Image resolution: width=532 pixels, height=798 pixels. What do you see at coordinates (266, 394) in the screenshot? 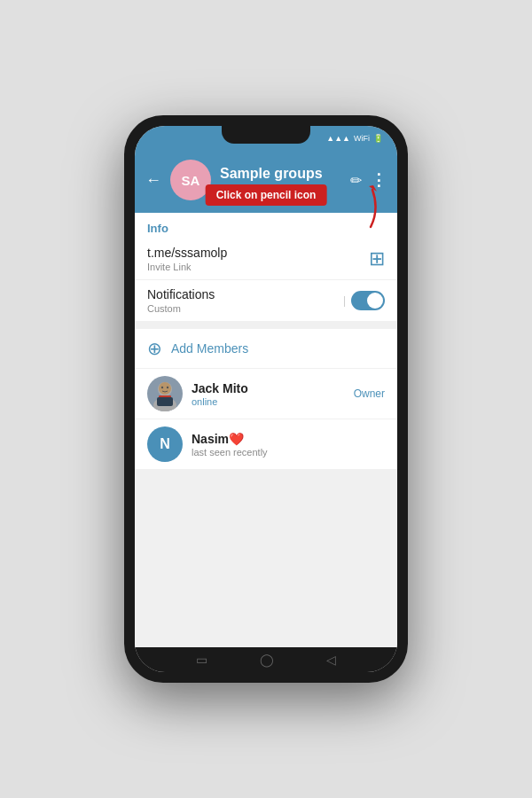
I see `member-row: Jack Mito online Owner` at bounding box center [266, 394].